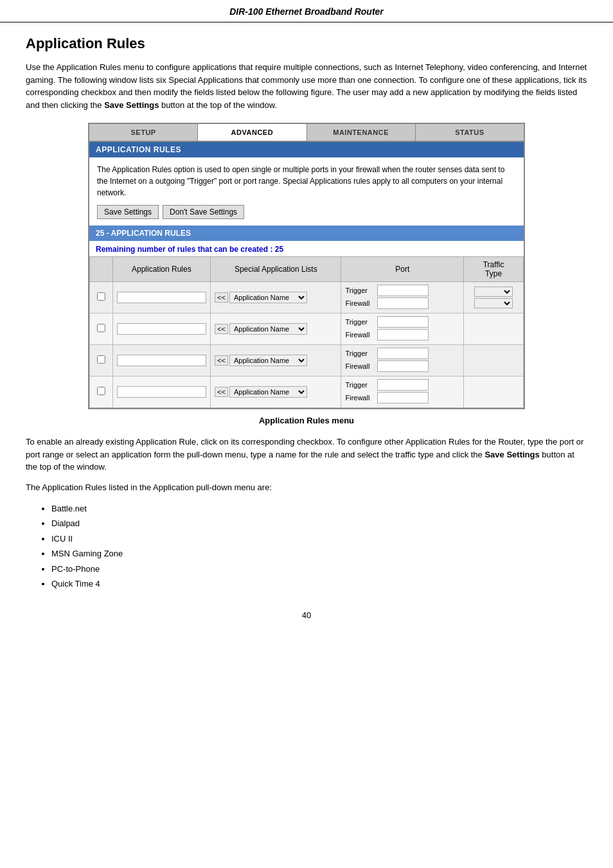 This screenshot has width=613, height=868. What do you see at coordinates (276, 270) in the screenshot?
I see `col-special-app: Special Application Lists` at bounding box center [276, 270].